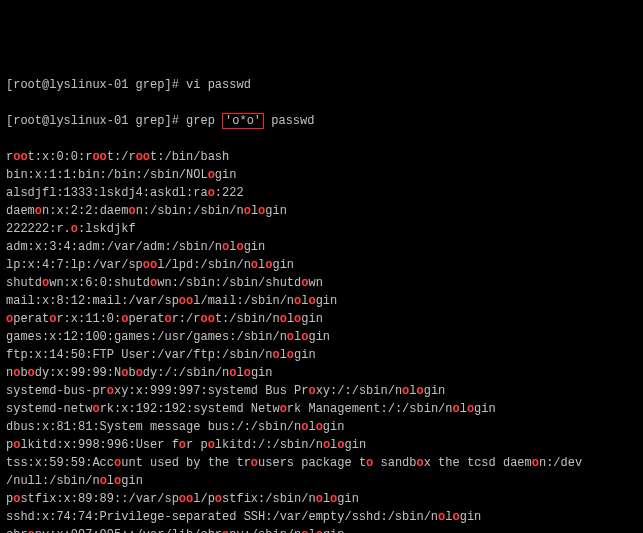  I want to click on prompt-line-2: [root@lyslinux-01 grep]# grep 'o*o' pass…, so click(322, 121).